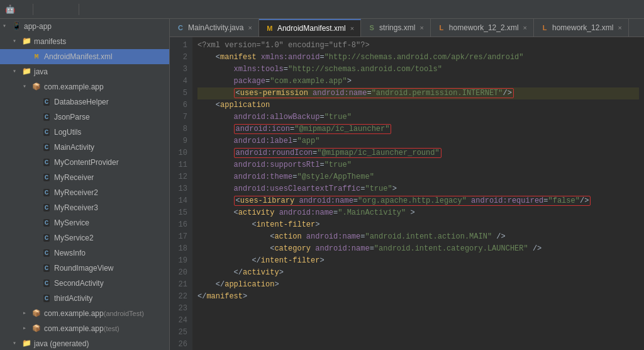 The image size is (644, 350). What do you see at coordinates (180, 225) in the screenshot?
I see `line-number-16: 16` at bounding box center [180, 225].